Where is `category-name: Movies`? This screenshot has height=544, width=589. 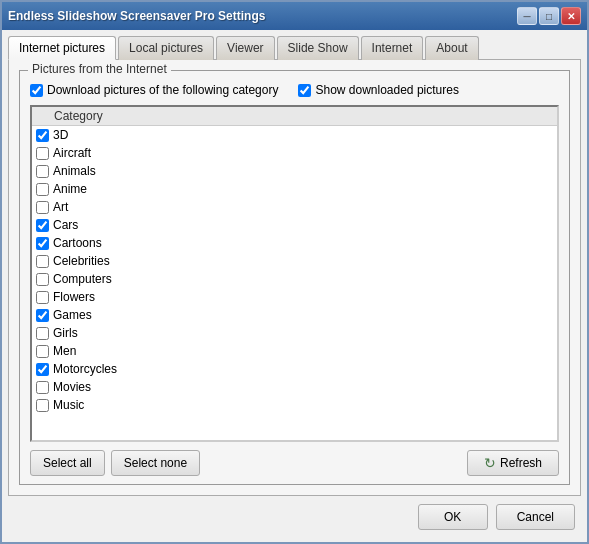 category-name: Movies is located at coordinates (72, 387).